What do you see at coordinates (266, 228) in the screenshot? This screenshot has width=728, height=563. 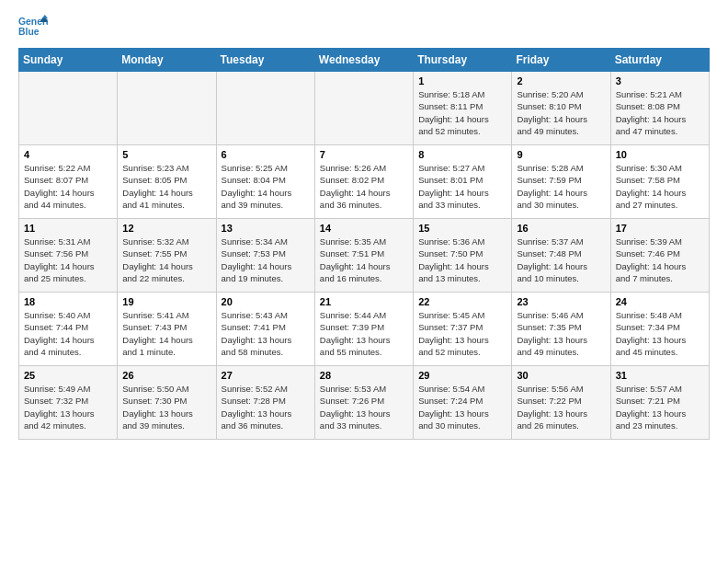 I see `day-number: 13` at bounding box center [266, 228].